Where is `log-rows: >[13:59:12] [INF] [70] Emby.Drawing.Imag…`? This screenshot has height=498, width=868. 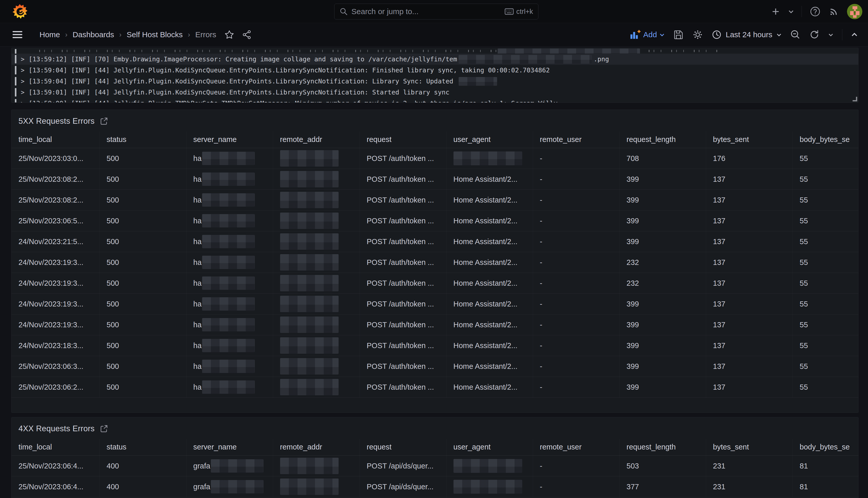 log-rows: >[13:59:12] [INF] [70] Emby.Drawing.Imag… is located at coordinates (435, 75).